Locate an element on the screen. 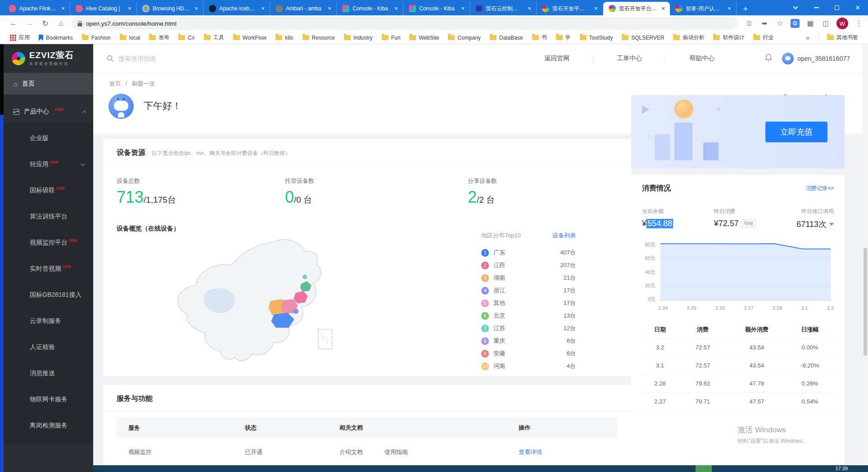  caret-down-icon is located at coordinates (832, 224).